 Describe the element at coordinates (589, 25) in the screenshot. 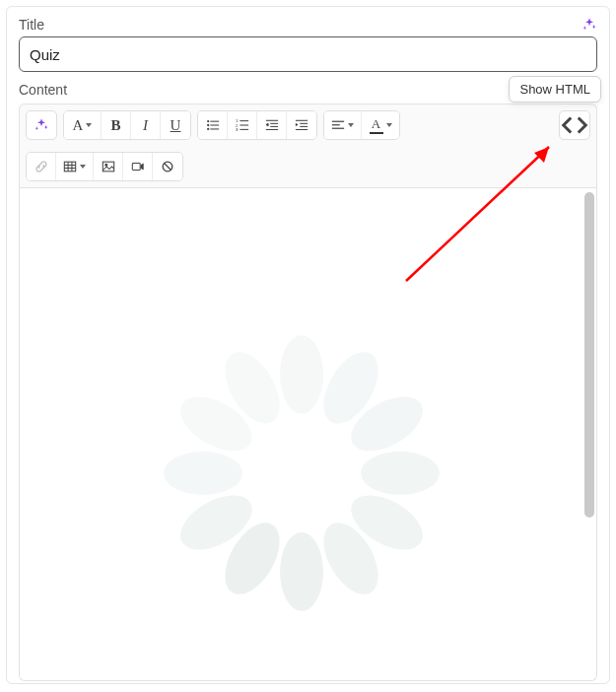

I see `sparkle-icon` at that location.